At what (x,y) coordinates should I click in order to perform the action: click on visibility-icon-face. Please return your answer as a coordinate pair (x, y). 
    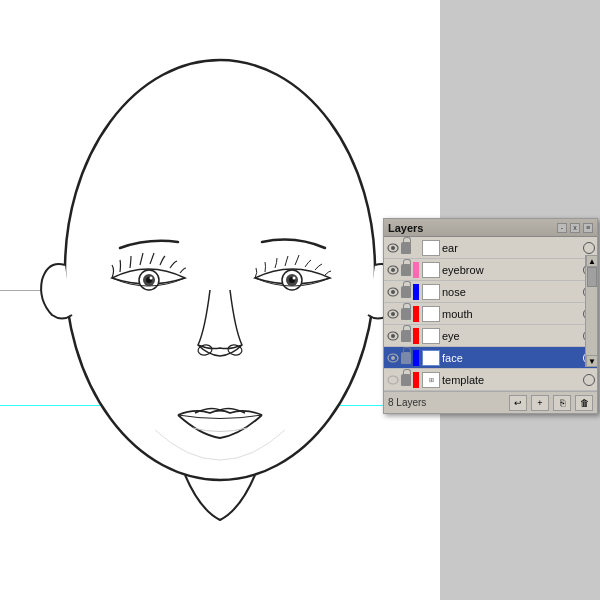
    Looking at the image, I should click on (393, 358).